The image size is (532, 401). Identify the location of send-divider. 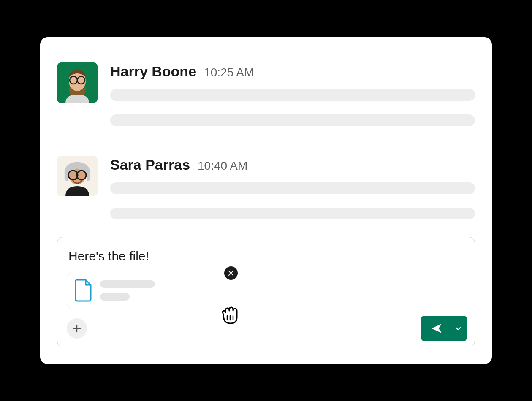
(449, 328).